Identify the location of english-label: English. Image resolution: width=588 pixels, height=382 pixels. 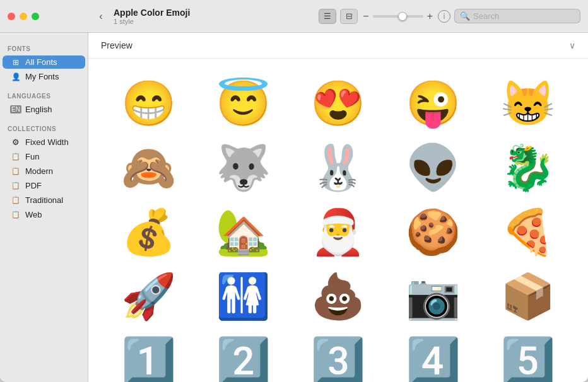
(39, 110).